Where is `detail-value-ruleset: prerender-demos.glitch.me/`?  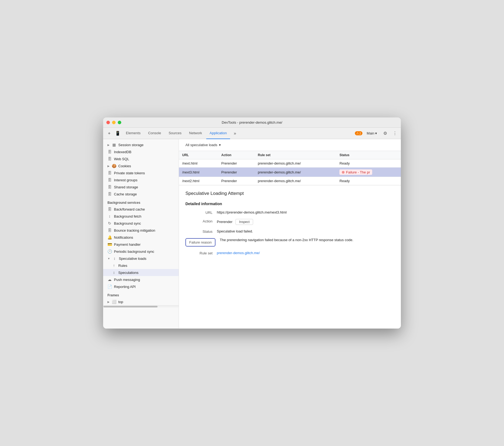
detail-value-ruleset: prerender-demos.glitch.me/ is located at coordinates (306, 253).